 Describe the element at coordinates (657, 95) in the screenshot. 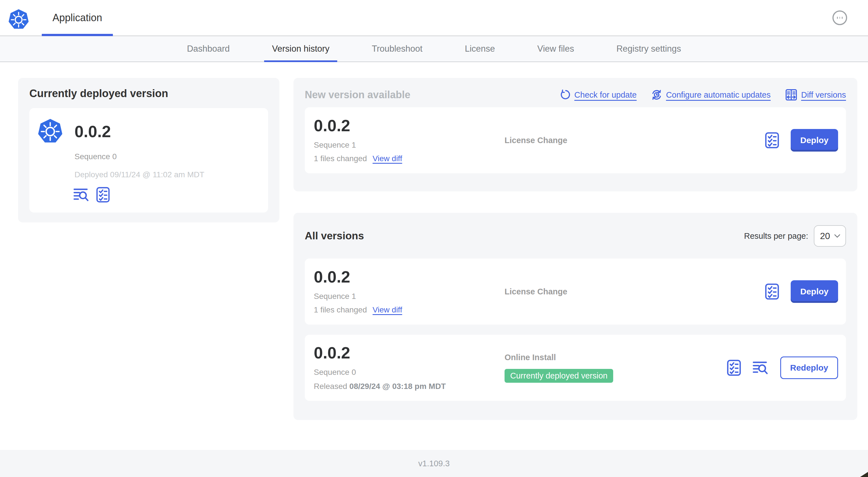

I see `auto-update-clock-icon` at that location.